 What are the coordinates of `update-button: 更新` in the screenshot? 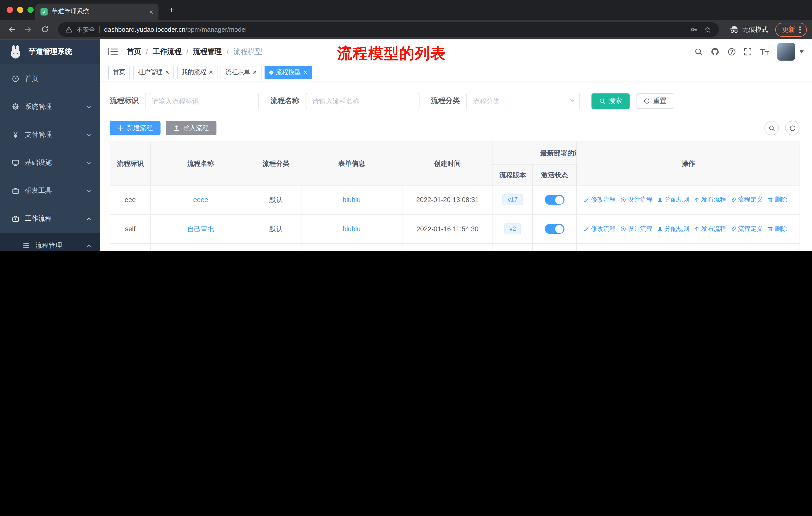 It's located at (791, 29).